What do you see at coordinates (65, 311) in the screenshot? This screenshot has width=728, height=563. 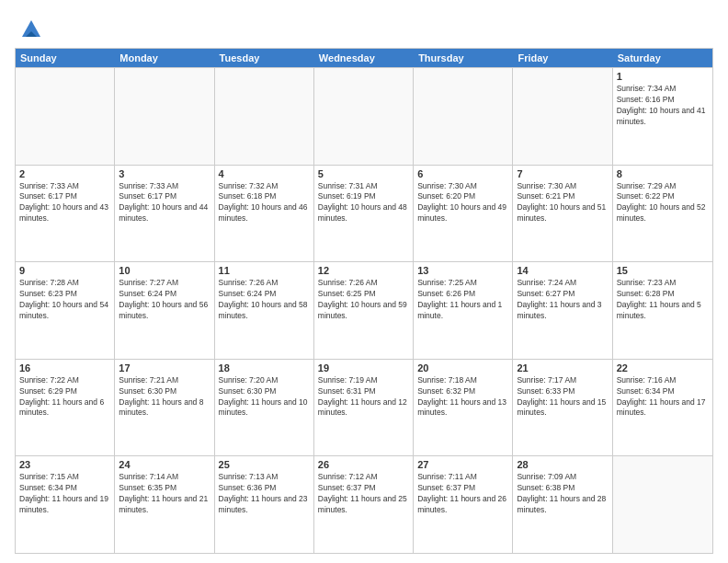 I see `calendar-cell: 9Sunrise: 7:28 AM Sunset: 6:23 PM Daylig…` at bounding box center [65, 311].